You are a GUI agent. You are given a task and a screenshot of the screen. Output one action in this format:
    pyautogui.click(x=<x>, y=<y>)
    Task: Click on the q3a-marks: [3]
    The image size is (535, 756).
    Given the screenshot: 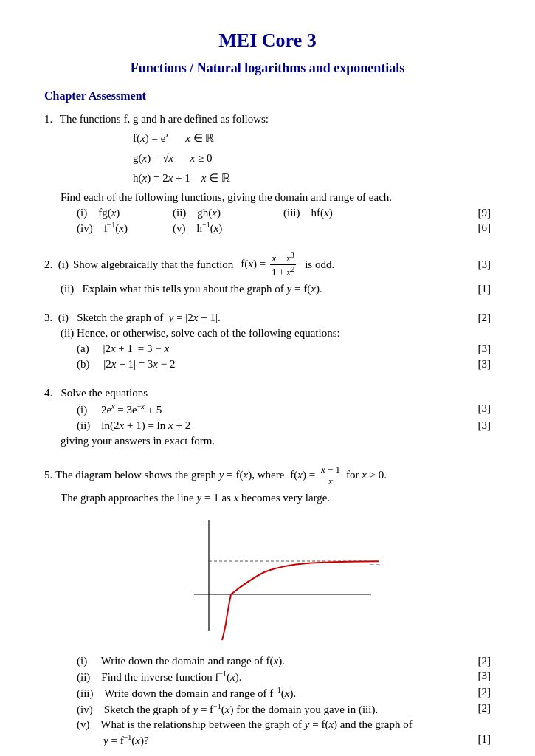 What is the action you would take?
    pyautogui.click(x=476, y=348)
    